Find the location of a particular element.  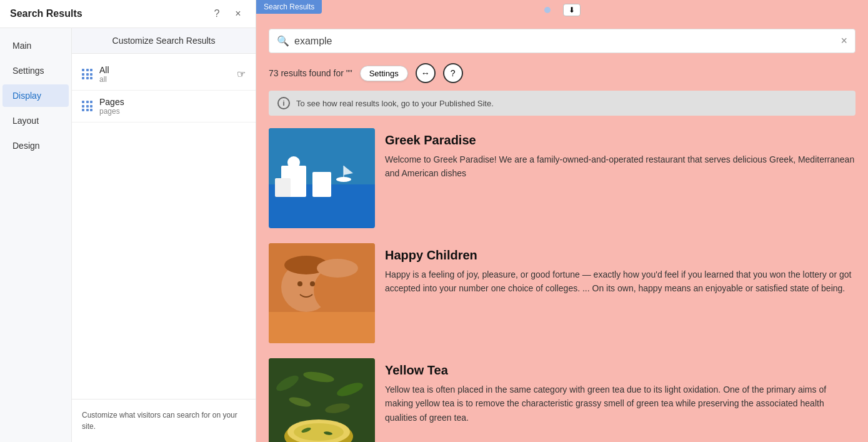

grid-icon-pages is located at coordinates (87, 106).